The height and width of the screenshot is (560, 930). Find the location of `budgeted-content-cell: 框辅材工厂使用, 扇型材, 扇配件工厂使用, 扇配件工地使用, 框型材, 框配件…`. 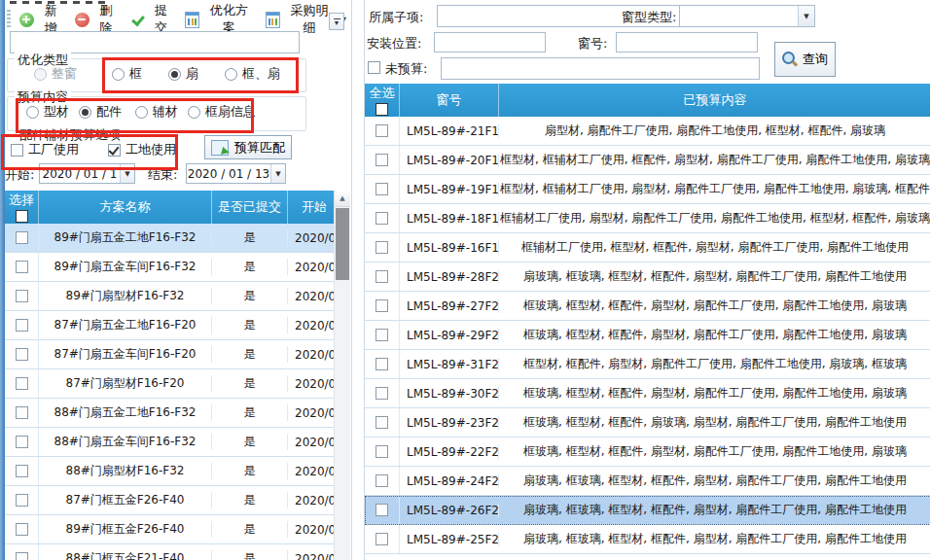

budgeted-content-cell: 框辅材工厂使用, 扇型材, 扇配件工厂使用, 扇配件工地使用, 框型材, 框配件… is located at coordinates (714, 218).